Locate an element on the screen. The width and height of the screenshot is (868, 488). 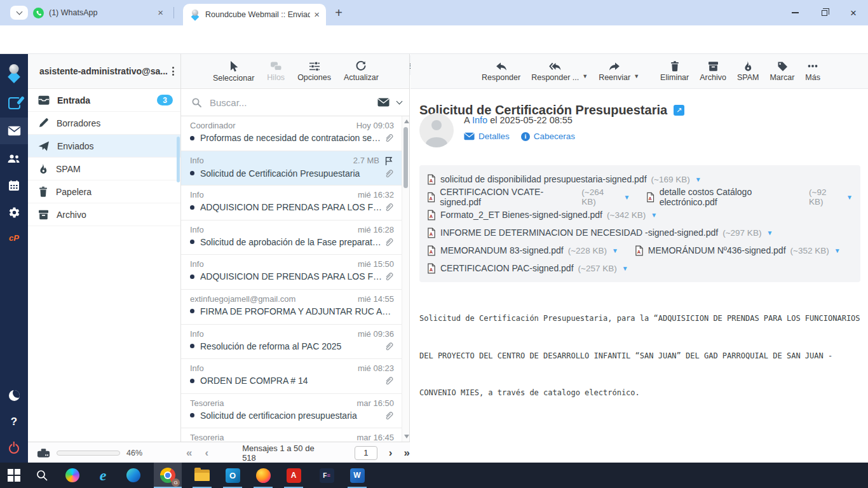
message-row: Infomié 15:50 ADQUISICION DE PRENDAS PAR… is located at coordinates (291, 272).